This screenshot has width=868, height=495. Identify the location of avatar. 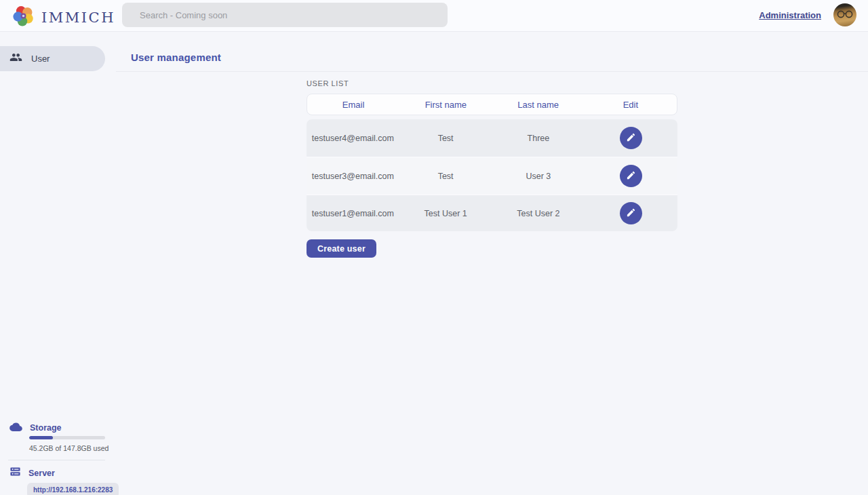
(845, 15).